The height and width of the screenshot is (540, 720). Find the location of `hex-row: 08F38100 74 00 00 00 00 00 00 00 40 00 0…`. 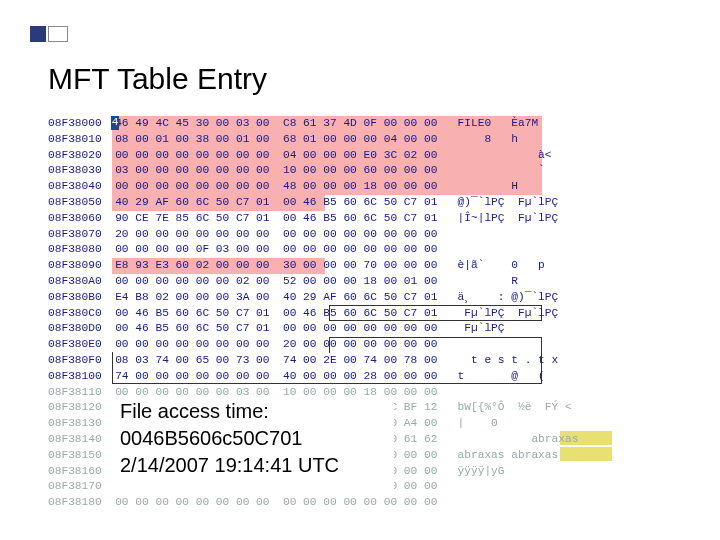

hex-row: 08F38100 74 00 00 00 00 00 00 00 40 00 0… is located at coordinates (366, 377).